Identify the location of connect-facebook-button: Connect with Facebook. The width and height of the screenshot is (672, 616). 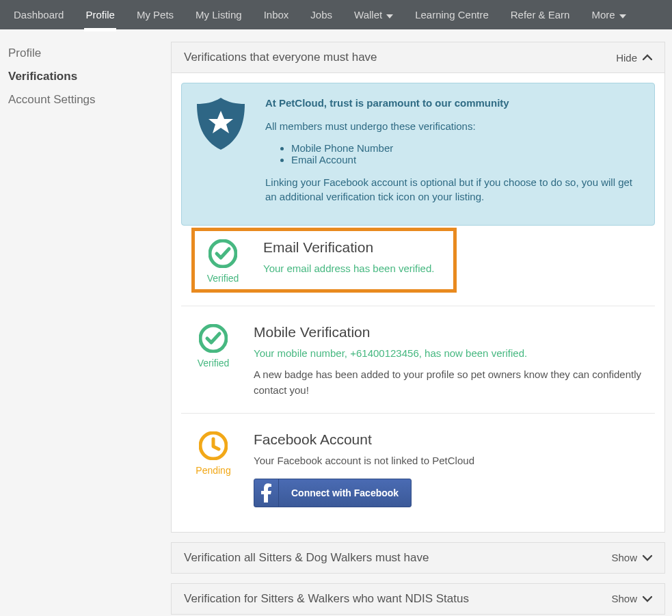
(332, 493).